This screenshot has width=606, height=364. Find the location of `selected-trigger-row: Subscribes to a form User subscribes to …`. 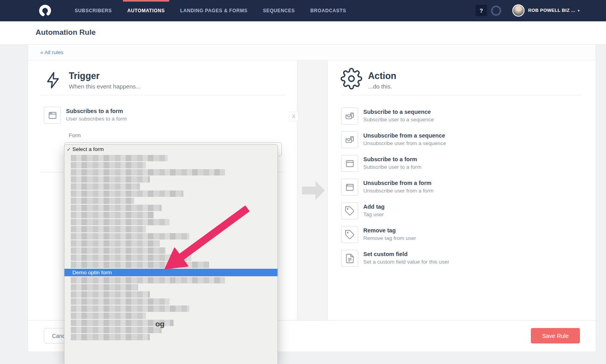

selected-trigger-row: Subscribes to a form User subscribes to … is located at coordinates (166, 117).